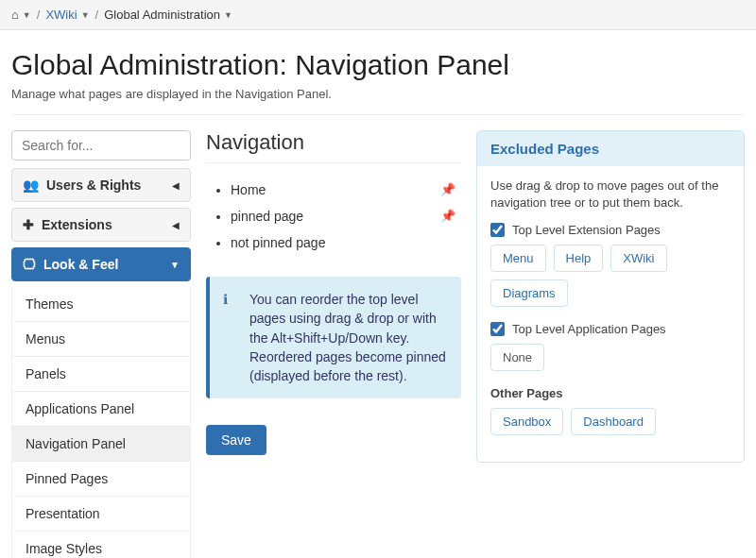 The height and width of the screenshot is (558, 756). Describe the element at coordinates (15, 15) in the screenshot. I see `home-icon: ⌂` at that location.